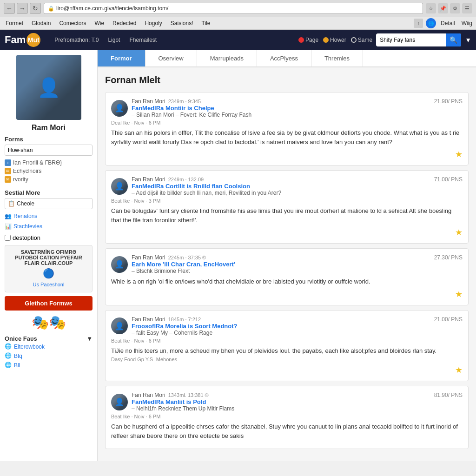 The width and height of the screenshot is (476, 476). I want to click on post-header: 👤 Fan Ran Mori 2245m · 37:35 © Earh More…, so click(287, 264).